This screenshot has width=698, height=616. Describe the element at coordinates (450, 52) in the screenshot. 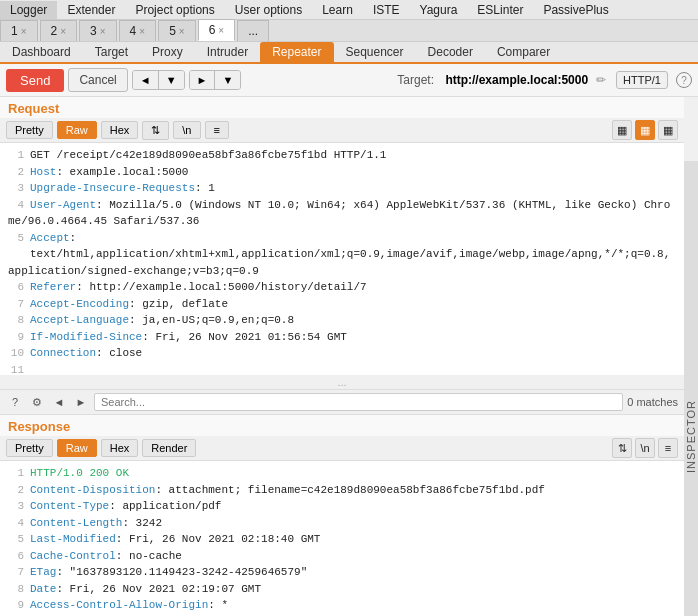

I see `sub-tab-decoder: Decoder` at that location.